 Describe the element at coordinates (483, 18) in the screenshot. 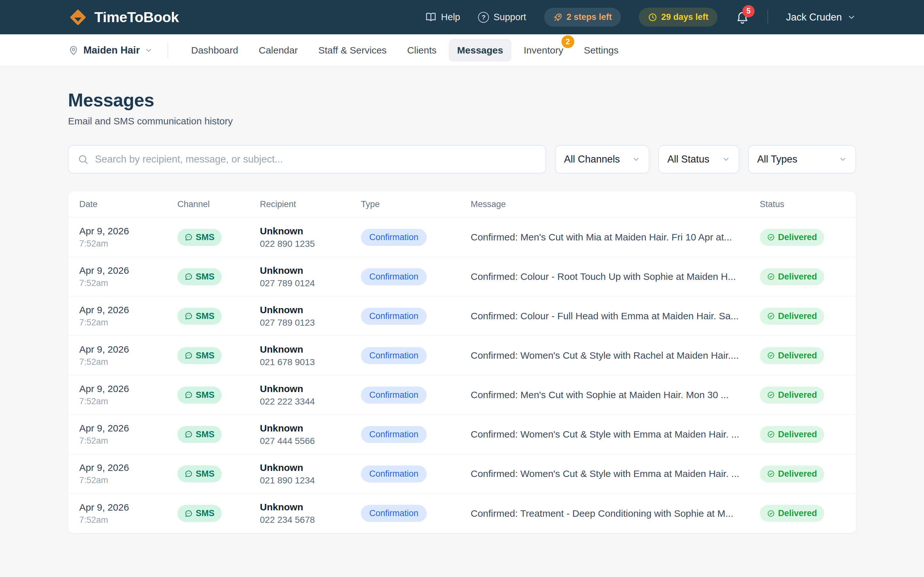

I see `question-circle-icon: ?` at that location.